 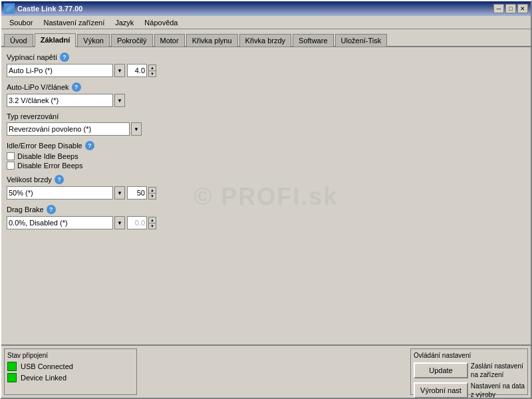 I want to click on tab-krivka-plynu: Křivka plynu, so click(x=212, y=40).